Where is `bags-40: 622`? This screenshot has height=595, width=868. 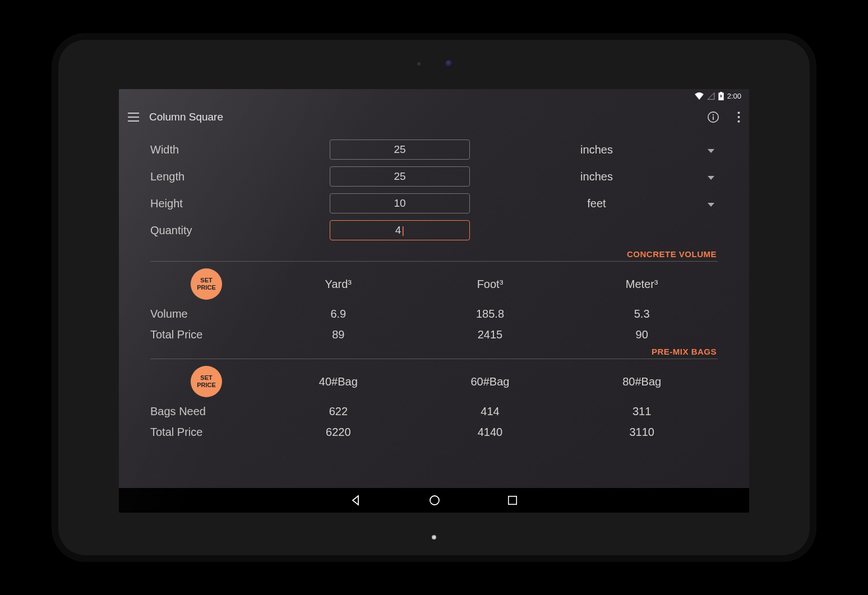 bags-40: 622 is located at coordinates (339, 411).